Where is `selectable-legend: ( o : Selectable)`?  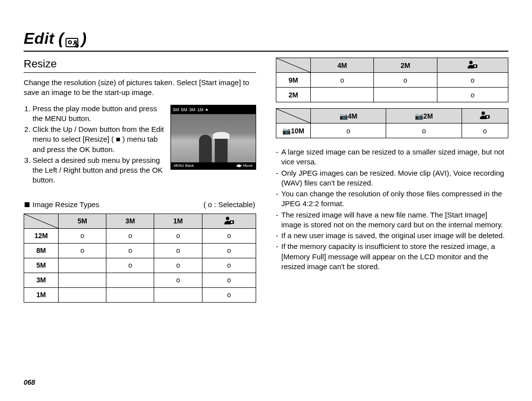
selectable-legend: ( o : Selectable) is located at coordinates (230, 205).